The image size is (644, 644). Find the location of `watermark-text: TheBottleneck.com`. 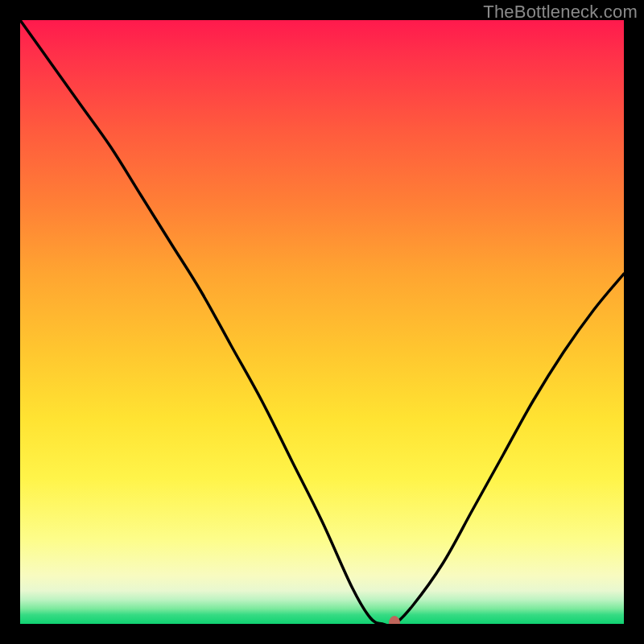

watermark-text: TheBottleneck.com is located at coordinates (560, 12).